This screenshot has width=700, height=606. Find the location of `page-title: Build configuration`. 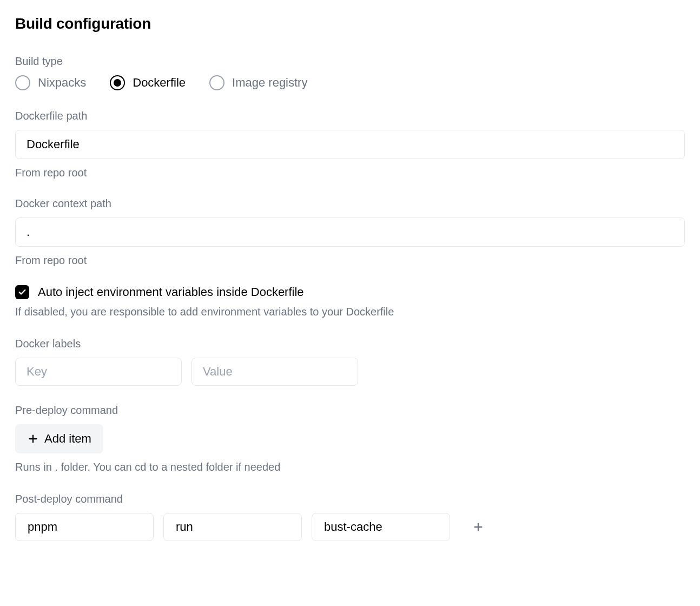

page-title: Build configuration is located at coordinates (350, 24).